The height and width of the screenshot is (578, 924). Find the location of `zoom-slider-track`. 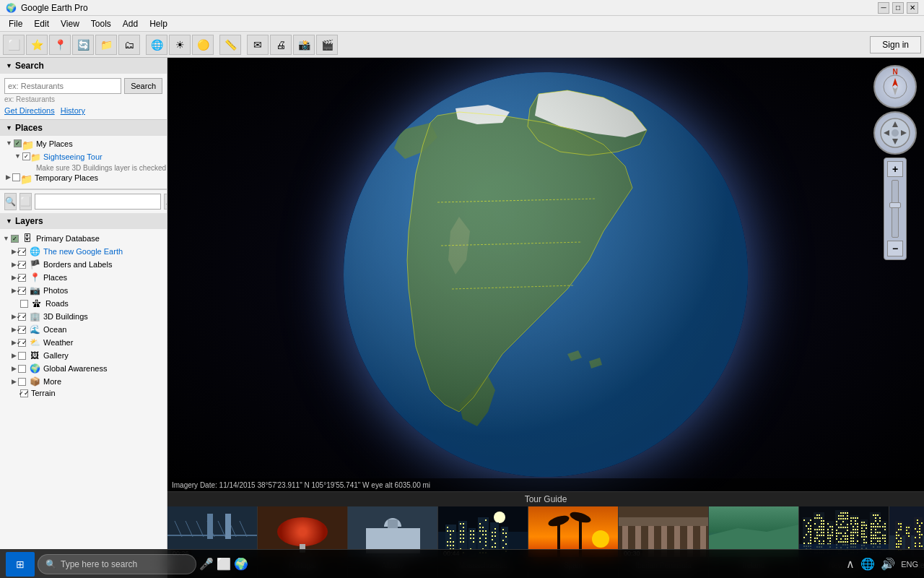

zoom-slider-track is located at coordinates (895, 209).